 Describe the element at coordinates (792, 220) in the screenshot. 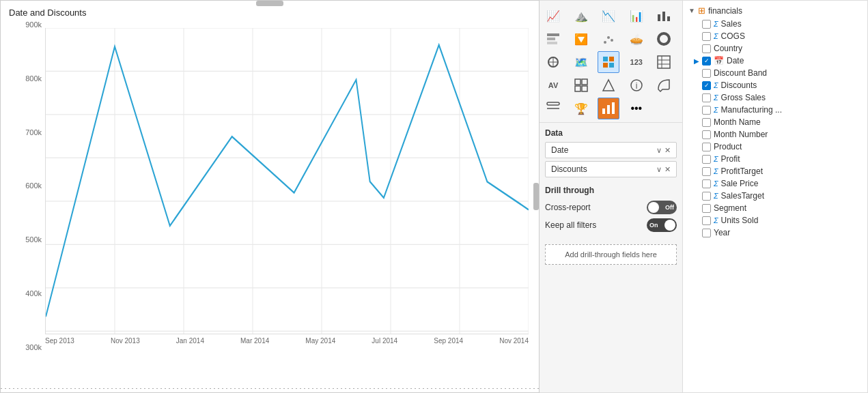

I see `units-sold-label: Units Sold` at that location.